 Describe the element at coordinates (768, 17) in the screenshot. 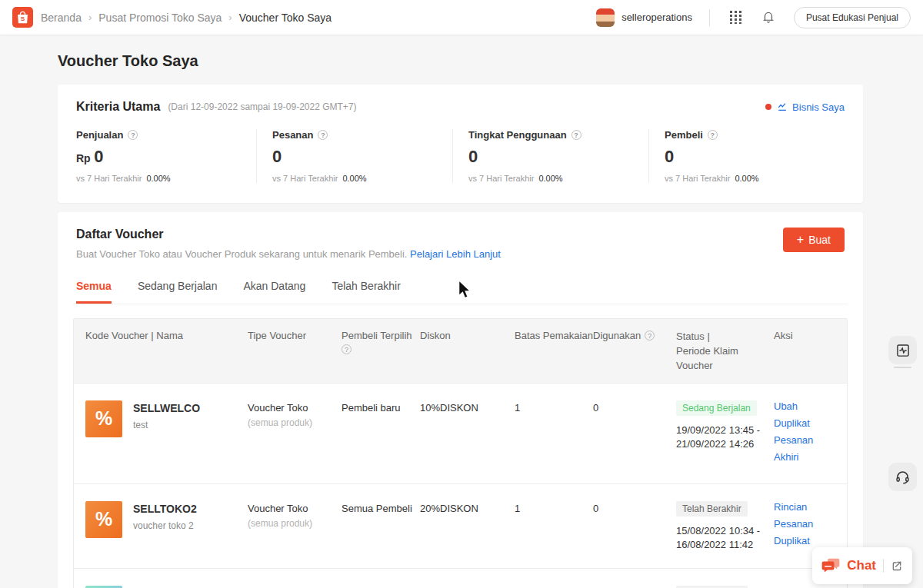

I see `notification-bell-icon` at that location.